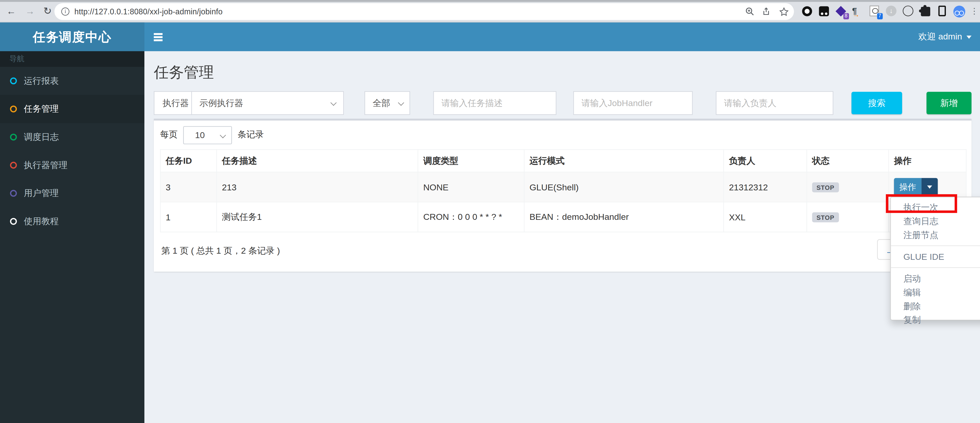 This screenshot has height=423, width=980. I want to click on back-icon: ←, so click(11, 11).